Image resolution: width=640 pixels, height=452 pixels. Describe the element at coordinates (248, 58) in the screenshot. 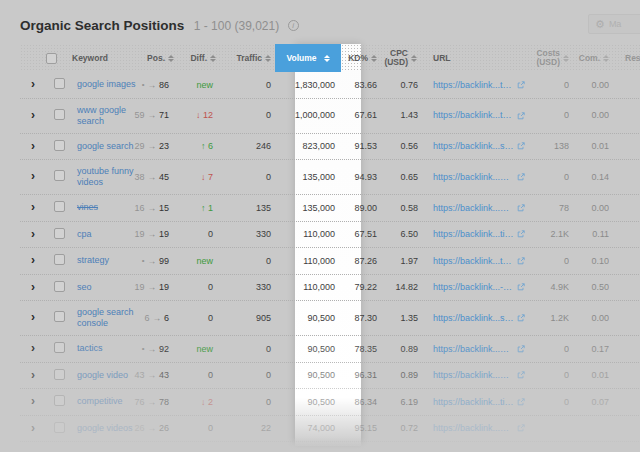

I see `col-header-traffic: Traffic` at that location.